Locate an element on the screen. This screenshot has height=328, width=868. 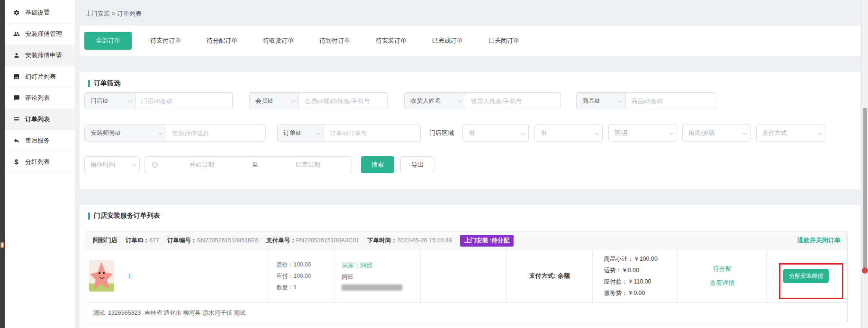
original-price: 原价：100.00 is located at coordinates (306, 265).